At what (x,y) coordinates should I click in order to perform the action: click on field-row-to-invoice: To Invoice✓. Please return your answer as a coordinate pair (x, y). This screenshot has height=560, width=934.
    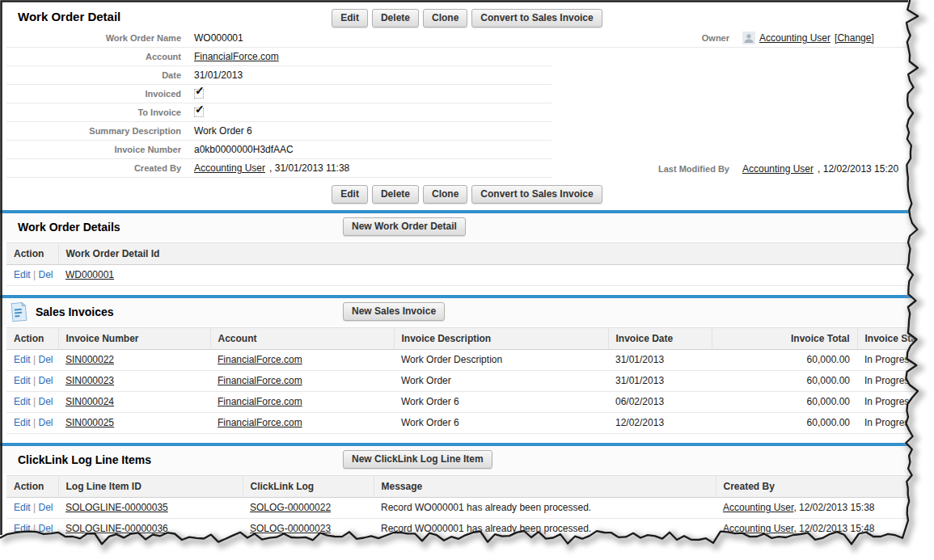
    Looking at the image, I should click on (279, 113).